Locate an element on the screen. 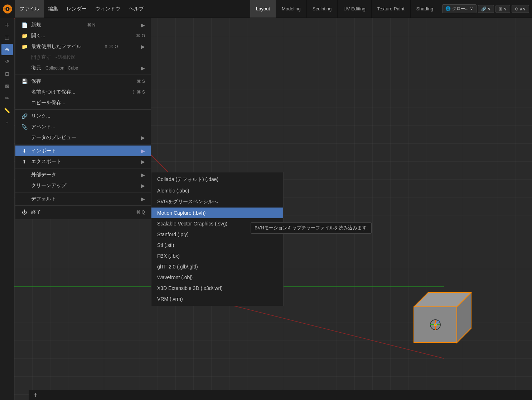 This screenshot has height=400, width=532. import-icon: ⬇ is located at coordinates (24, 151).